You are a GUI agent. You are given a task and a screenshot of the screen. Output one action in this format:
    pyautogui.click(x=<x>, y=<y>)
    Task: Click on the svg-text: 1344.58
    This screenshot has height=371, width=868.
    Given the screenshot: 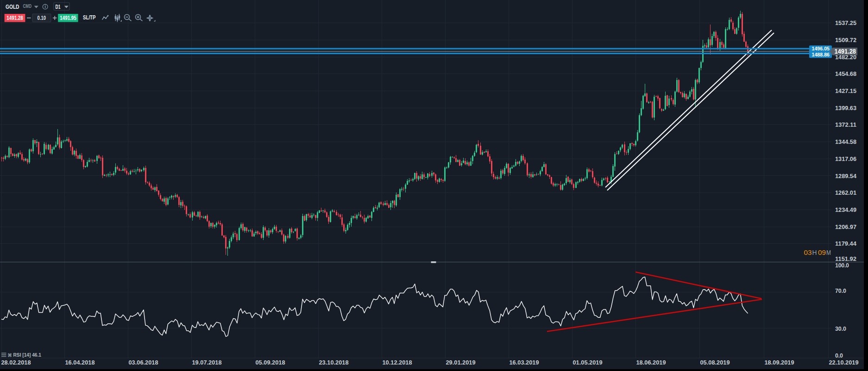 What is the action you would take?
    pyautogui.click(x=846, y=142)
    